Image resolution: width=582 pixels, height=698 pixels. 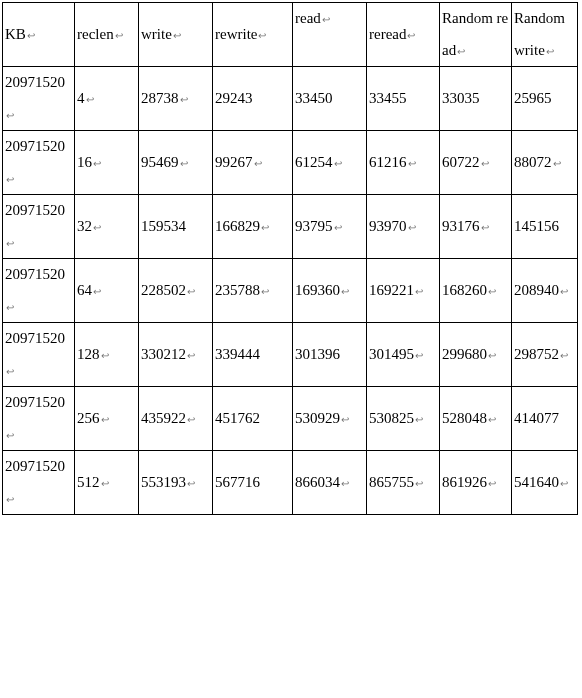 What do you see at coordinates (545, 35) in the screenshot?
I see `header-random-write: Random write↩` at bounding box center [545, 35].